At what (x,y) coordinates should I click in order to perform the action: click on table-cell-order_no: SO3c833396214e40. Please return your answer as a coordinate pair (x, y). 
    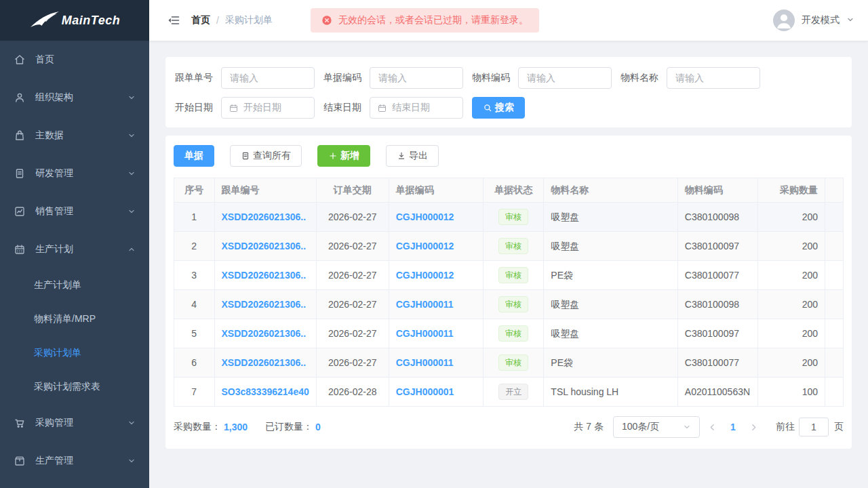
    Looking at the image, I should click on (265, 392).